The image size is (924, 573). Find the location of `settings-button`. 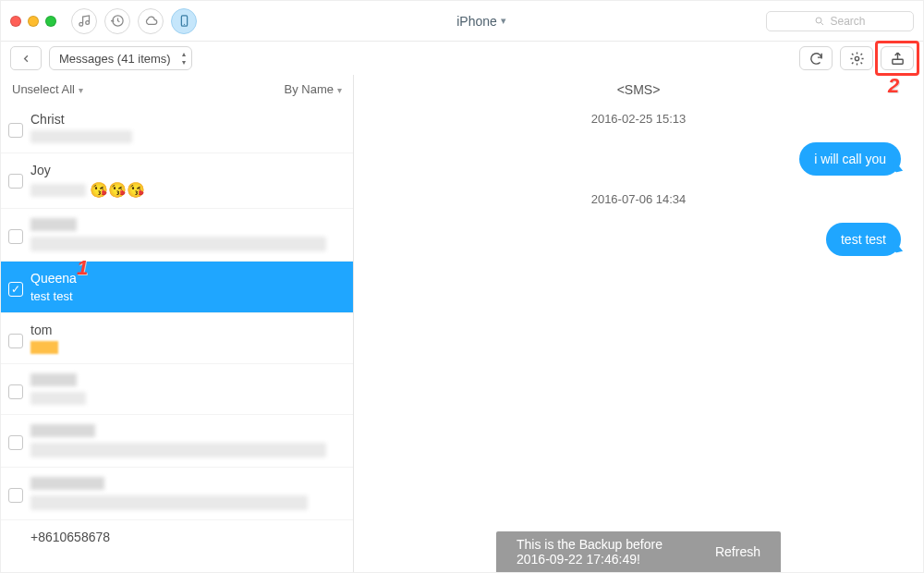

settings-button is located at coordinates (857, 58).